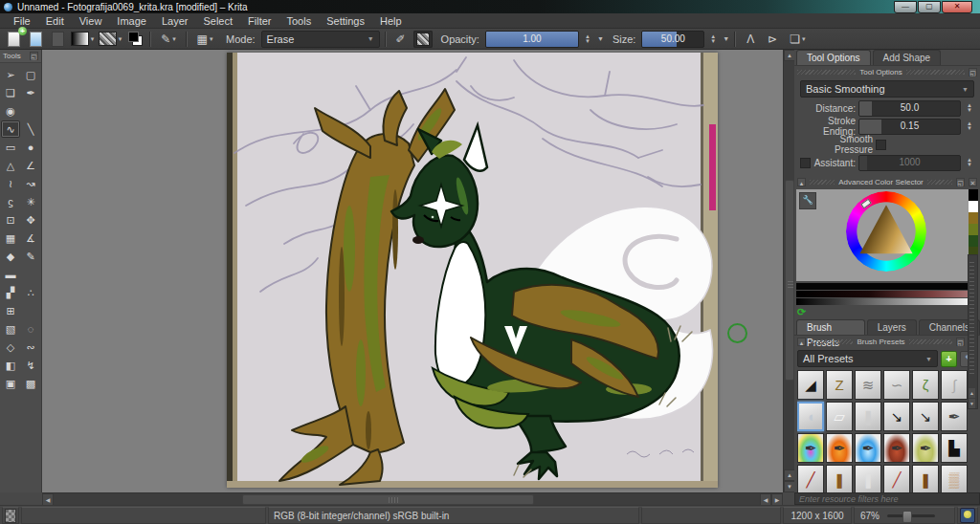 This screenshot has width=980, height=524. Describe the element at coordinates (490, 7) in the screenshot. I see `title-bar: Unnamed - Fotografija0069_krita.kra [mod…` at that location.